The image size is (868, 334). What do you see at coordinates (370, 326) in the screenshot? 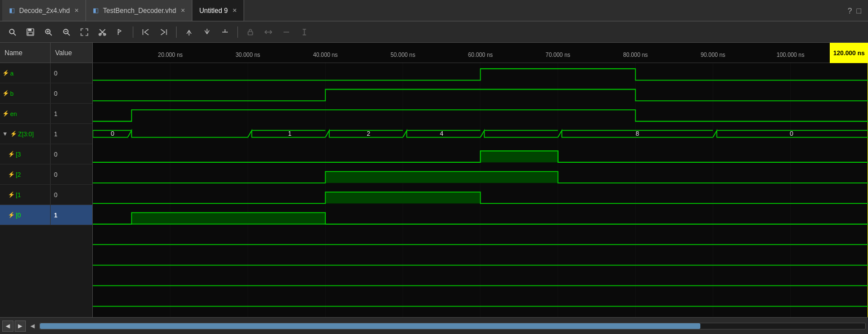
I see `scrollbar-thumb` at bounding box center [370, 326].